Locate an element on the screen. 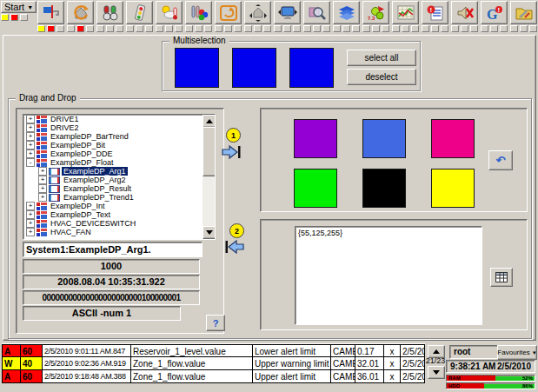  tree-item-label: ExampleDP_Arg2 is located at coordinates (95, 180).